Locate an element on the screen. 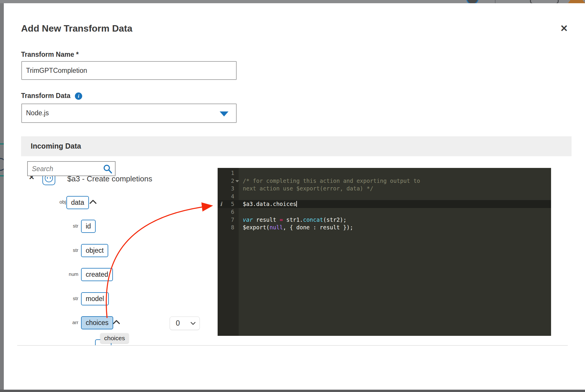 This screenshot has width=585, height=392. choices-tooltip: choices is located at coordinates (115, 338).